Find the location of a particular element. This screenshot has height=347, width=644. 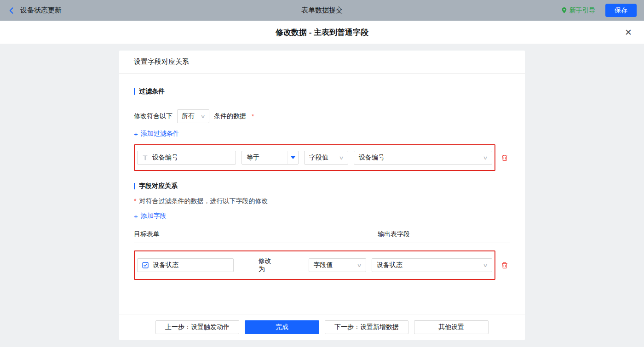

mapping-section-label: 字段对应关系 is located at coordinates (158, 186).